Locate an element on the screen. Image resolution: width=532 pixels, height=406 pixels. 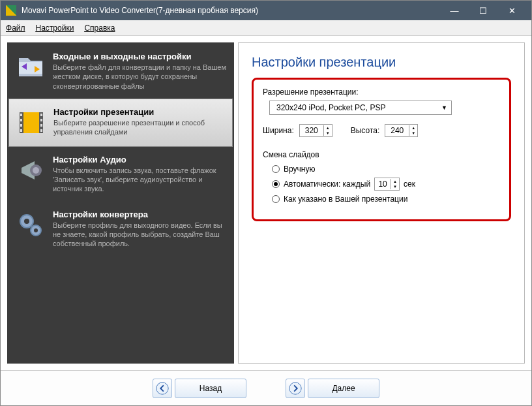
arrow-right-icon is located at coordinates (295, 388).